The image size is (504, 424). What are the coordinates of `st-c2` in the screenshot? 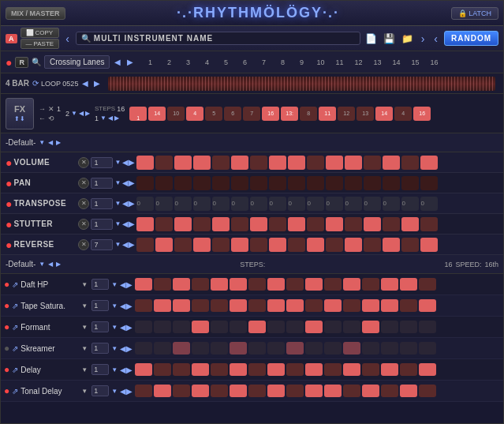 It's located at (164, 224).